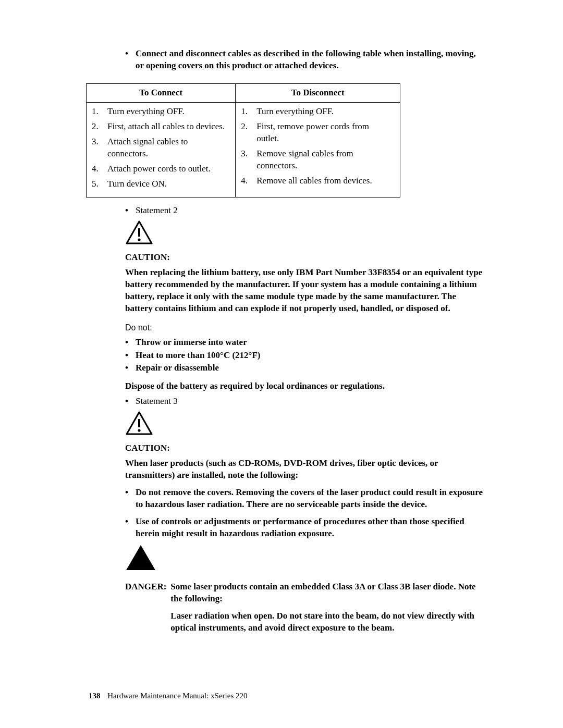 The image size is (563, 728). I want to click on disconnect-cell: 1.Turn everything OFF. 2.First, remove p…, so click(318, 150).